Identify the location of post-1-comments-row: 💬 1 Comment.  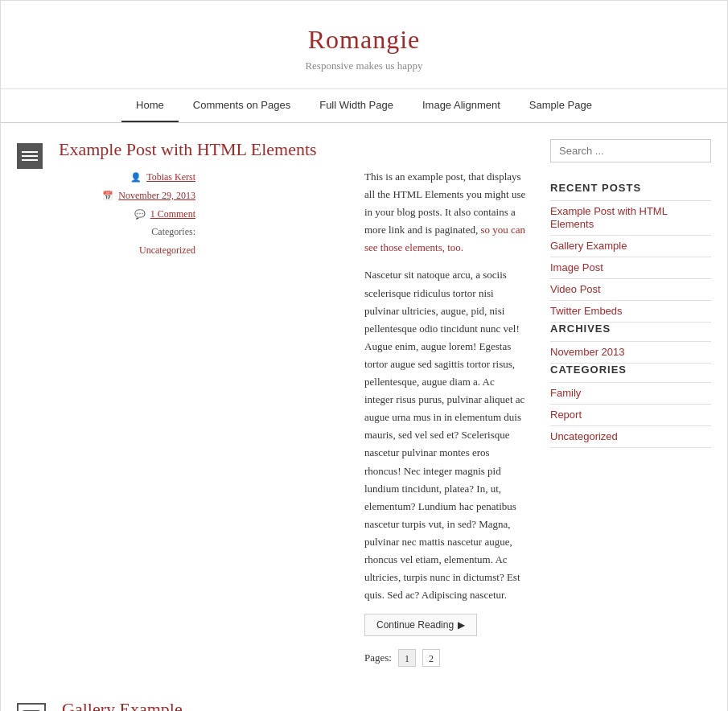
(127, 214).